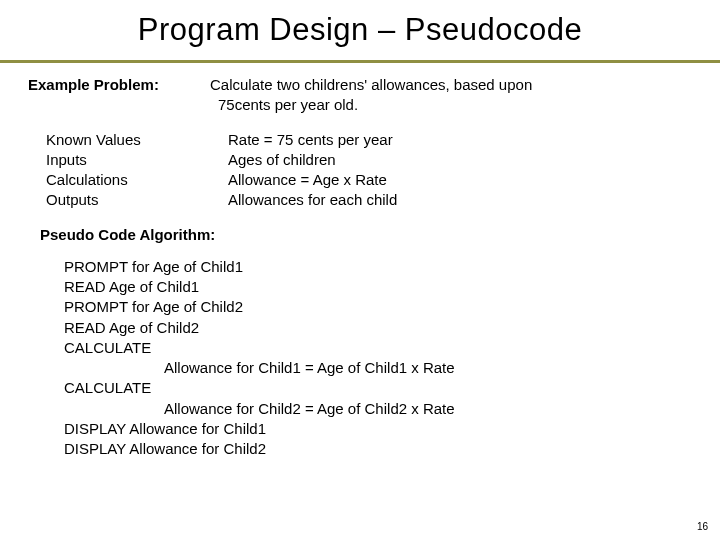  I want to click on algo-line: PROMPT for Age of Child1, so click(378, 267).